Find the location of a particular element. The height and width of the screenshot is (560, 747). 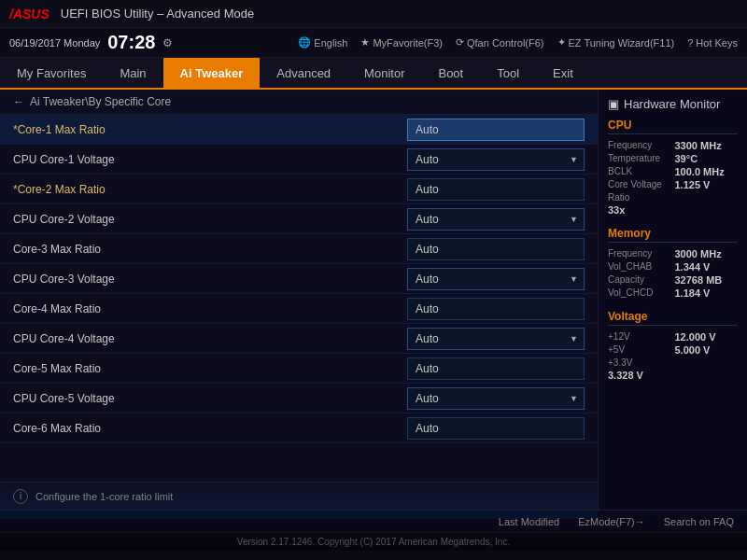

monitor-grid: Frequency3000 MHzVol_CHAB1.344 VCapacity… is located at coordinates (672, 273).